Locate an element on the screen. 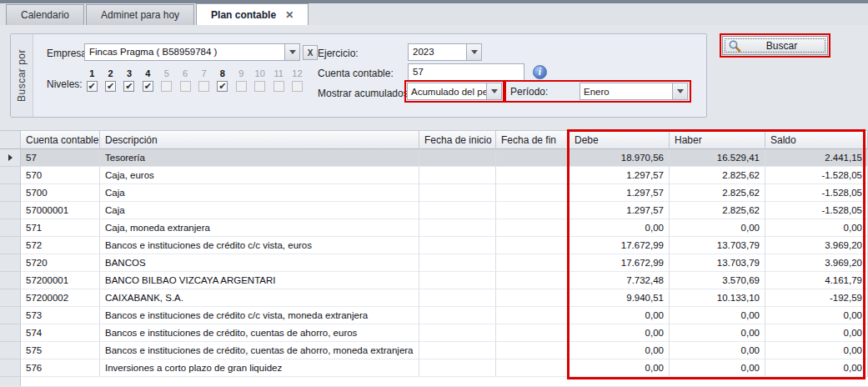  cell-descripcion: Caja is located at coordinates (260, 194).